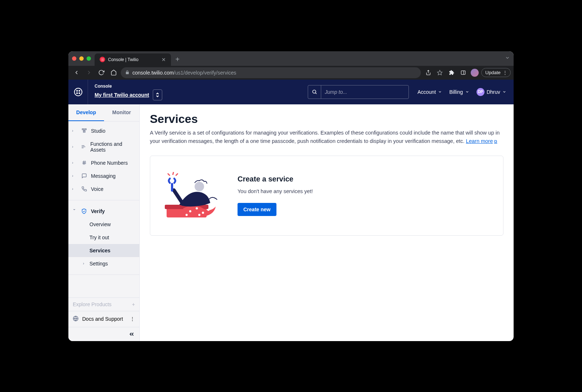 This screenshot has height=392, width=582. Describe the element at coordinates (104, 264) in the screenshot. I see `sidebar-sub-settings: › Settings` at that location.